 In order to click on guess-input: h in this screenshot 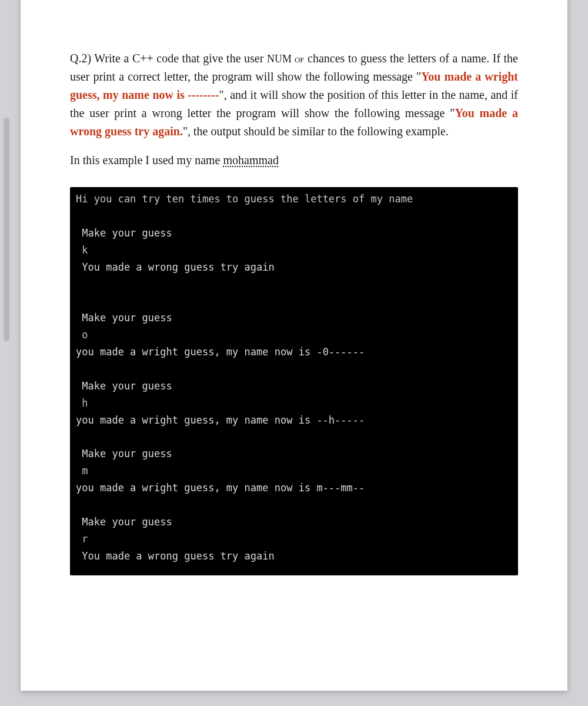, I will do `click(82, 403)`.